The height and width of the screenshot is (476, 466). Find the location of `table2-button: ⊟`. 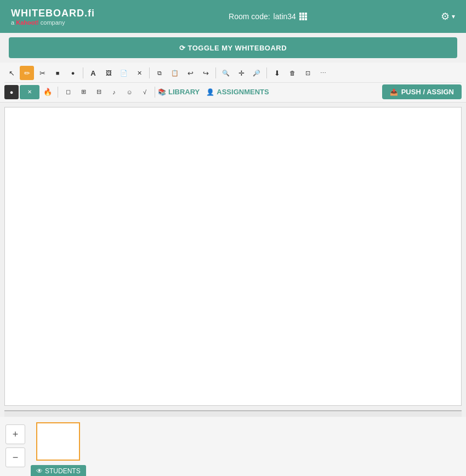

table2-button: ⊟ is located at coordinates (99, 92).